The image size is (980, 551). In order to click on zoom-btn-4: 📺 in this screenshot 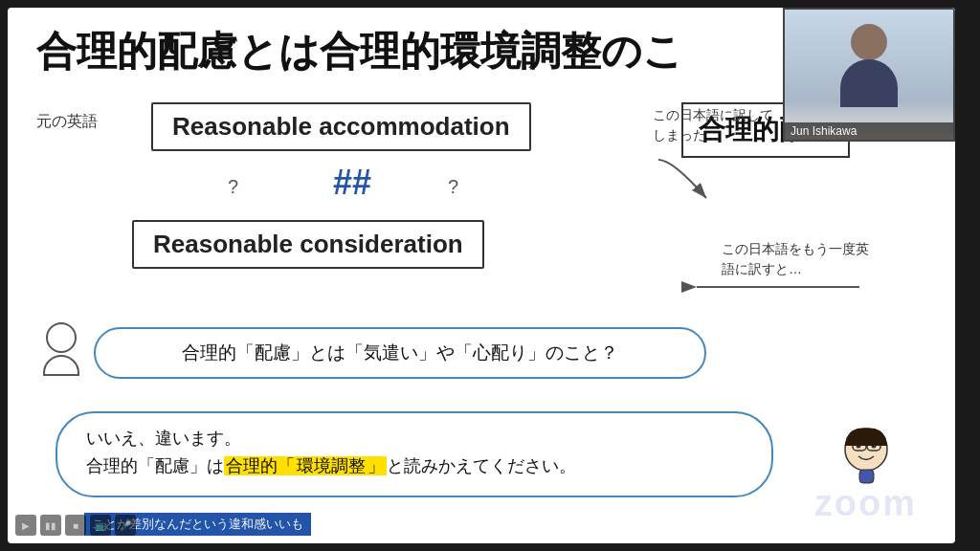, I will do `click(100, 525)`.